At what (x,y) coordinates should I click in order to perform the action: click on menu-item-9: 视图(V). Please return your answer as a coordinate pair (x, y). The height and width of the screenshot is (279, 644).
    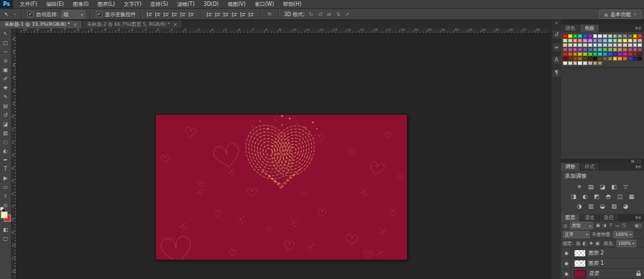
    Looking at the image, I should click on (237, 4).